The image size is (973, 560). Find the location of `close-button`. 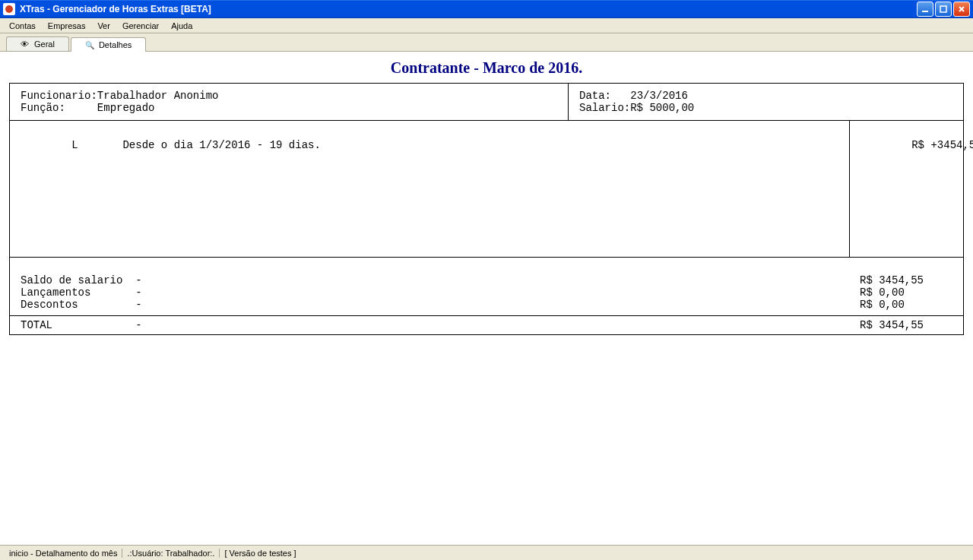

close-button is located at coordinates (962, 9).